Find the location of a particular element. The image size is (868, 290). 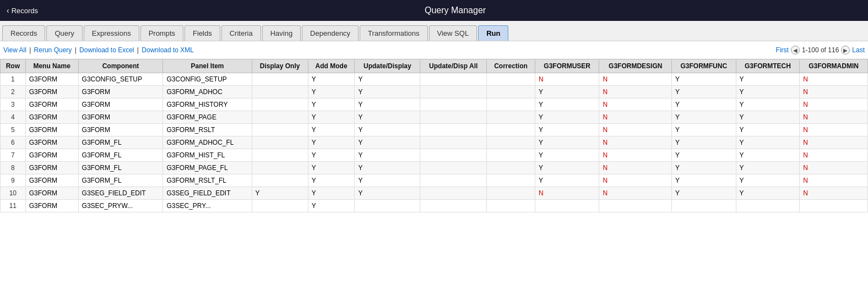

chevron-left-icon: ‹ is located at coordinates (8, 10).